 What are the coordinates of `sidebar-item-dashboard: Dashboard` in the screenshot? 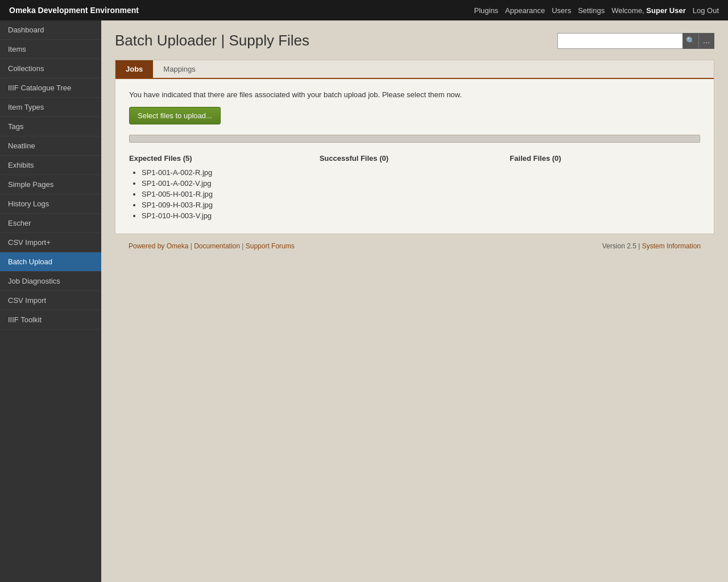 It's located at (51, 30).